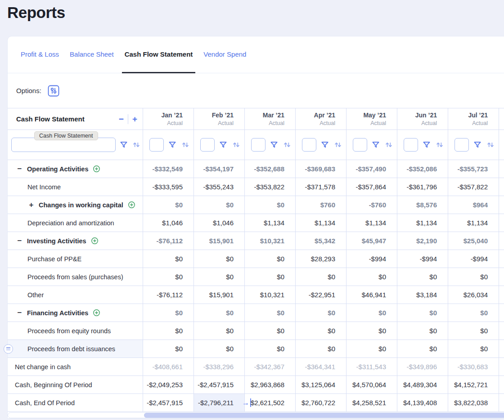 This screenshot has width=504, height=420. I want to click on value-cell: -$22,951, so click(320, 295).